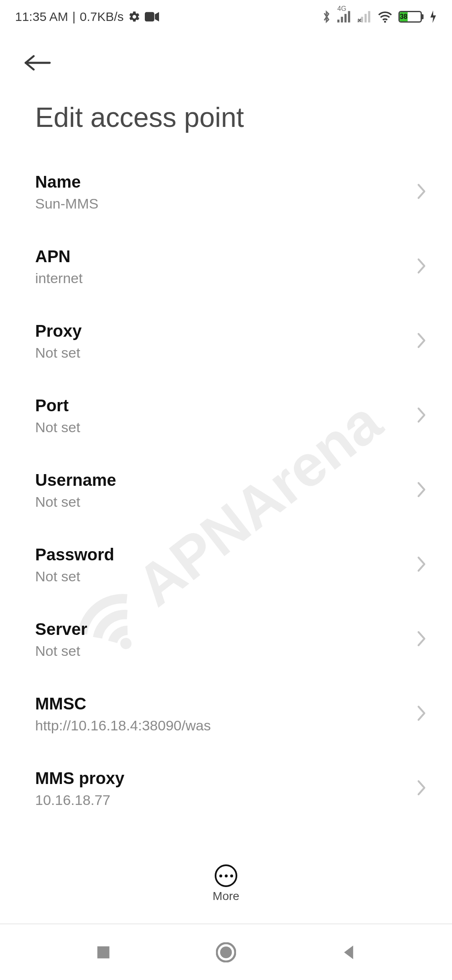 The image size is (452, 980). Describe the element at coordinates (349, 952) in the screenshot. I see `nav-back-button` at that location.